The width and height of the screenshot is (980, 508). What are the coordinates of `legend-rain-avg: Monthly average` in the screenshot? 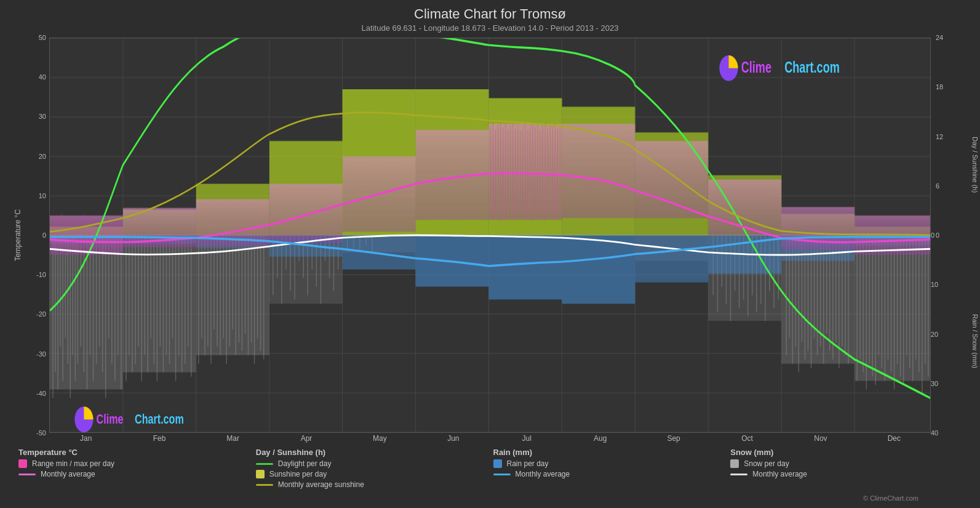 It's located at (609, 474).